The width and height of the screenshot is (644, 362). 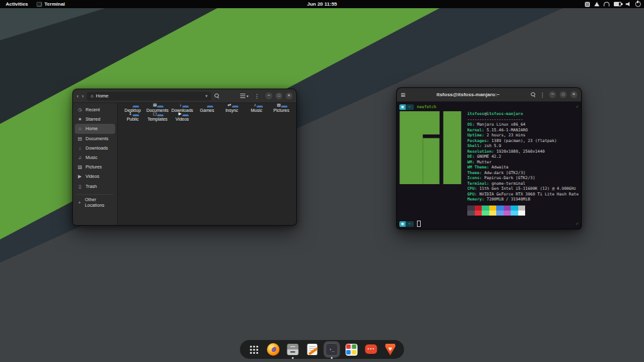 What do you see at coordinates (232, 110) in the screenshot?
I see `folder-item: ⇄ Insync` at bounding box center [232, 110].